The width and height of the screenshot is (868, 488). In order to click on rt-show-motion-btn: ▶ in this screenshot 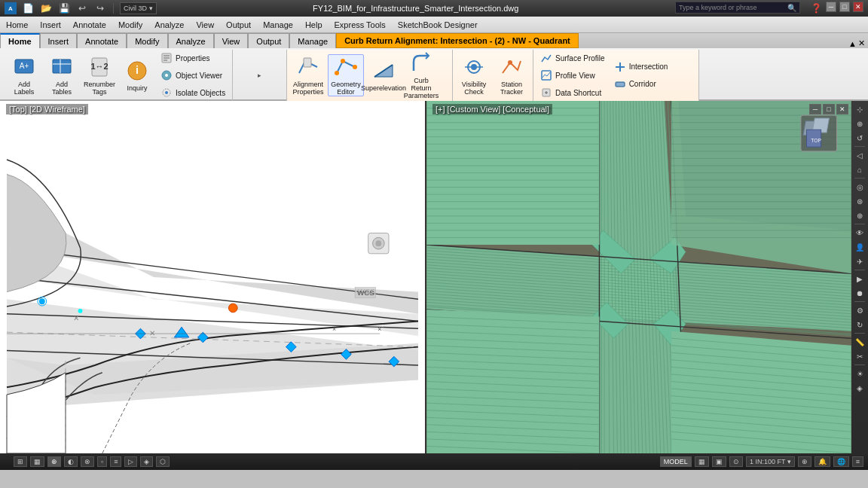, I will do `click(860, 279)`.